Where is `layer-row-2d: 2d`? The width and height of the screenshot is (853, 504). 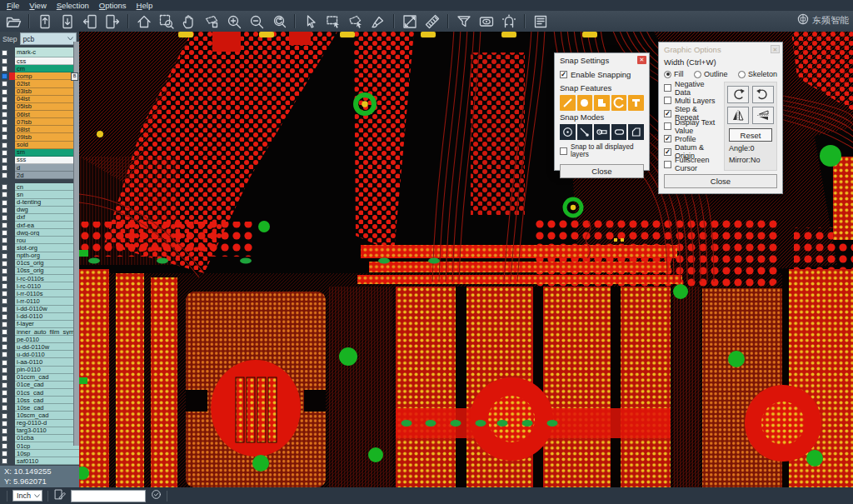
layer-row-2d: 2d is located at coordinates (40, 175).